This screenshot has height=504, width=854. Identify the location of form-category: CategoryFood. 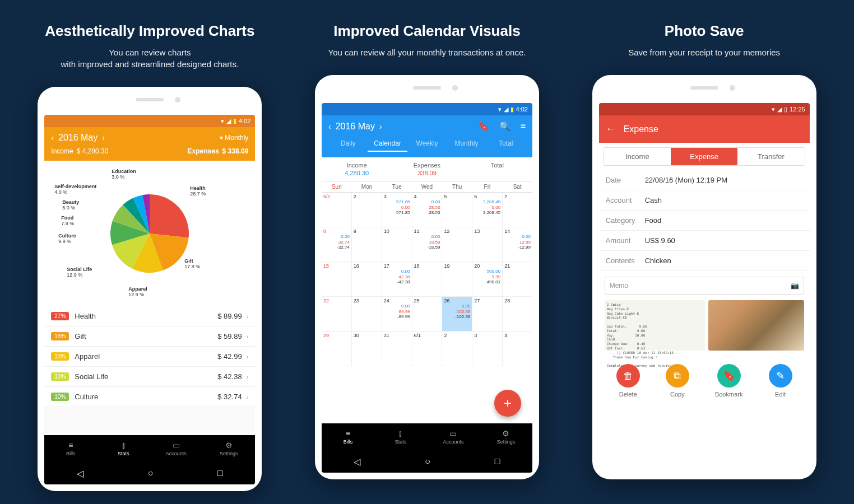
(704, 221).